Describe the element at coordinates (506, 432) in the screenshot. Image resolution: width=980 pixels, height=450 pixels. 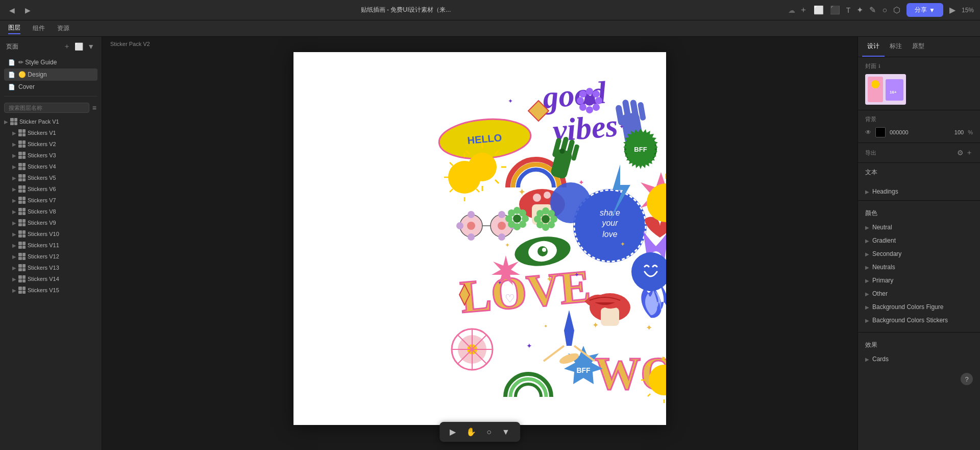
I see `more-options-button: ▼` at that location.